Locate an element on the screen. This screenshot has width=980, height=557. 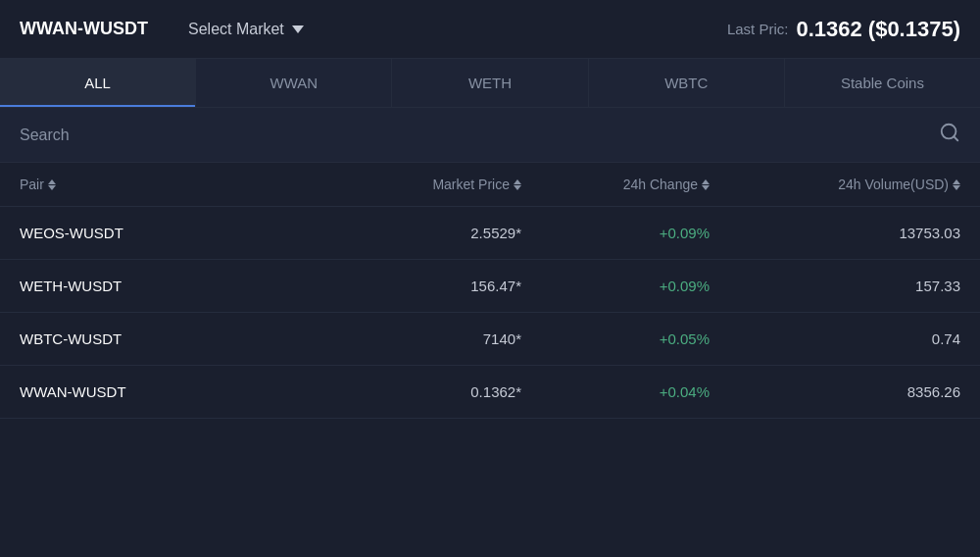
cell-volume: 0.74 is located at coordinates (835, 339).